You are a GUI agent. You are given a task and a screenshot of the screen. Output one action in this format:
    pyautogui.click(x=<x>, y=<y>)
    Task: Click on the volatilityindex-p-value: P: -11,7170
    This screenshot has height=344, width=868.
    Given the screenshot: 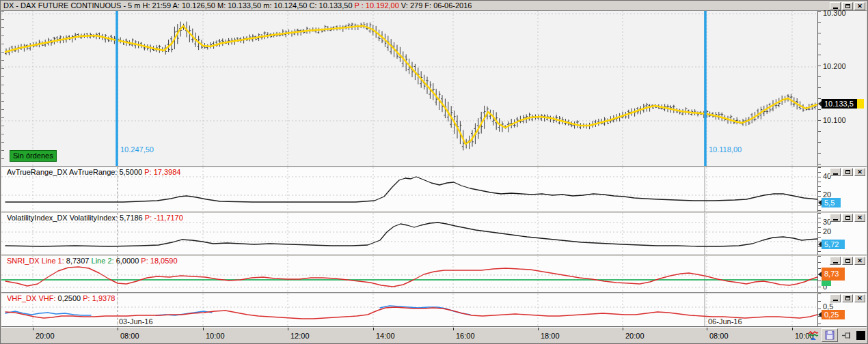 What is the action you would take?
    pyautogui.click(x=164, y=218)
    